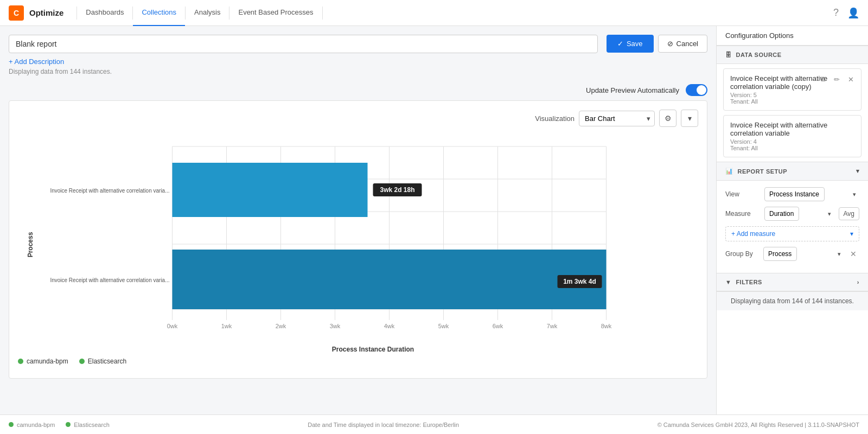 The image size is (868, 434). What do you see at coordinates (812, 194) in the screenshot?
I see `view-select-wrap: Process Instance` at bounding box center [812, 194].